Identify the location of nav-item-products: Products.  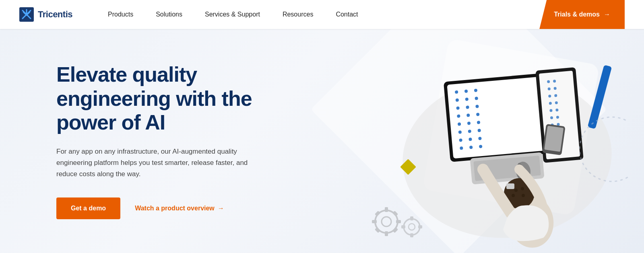
(121, 14).